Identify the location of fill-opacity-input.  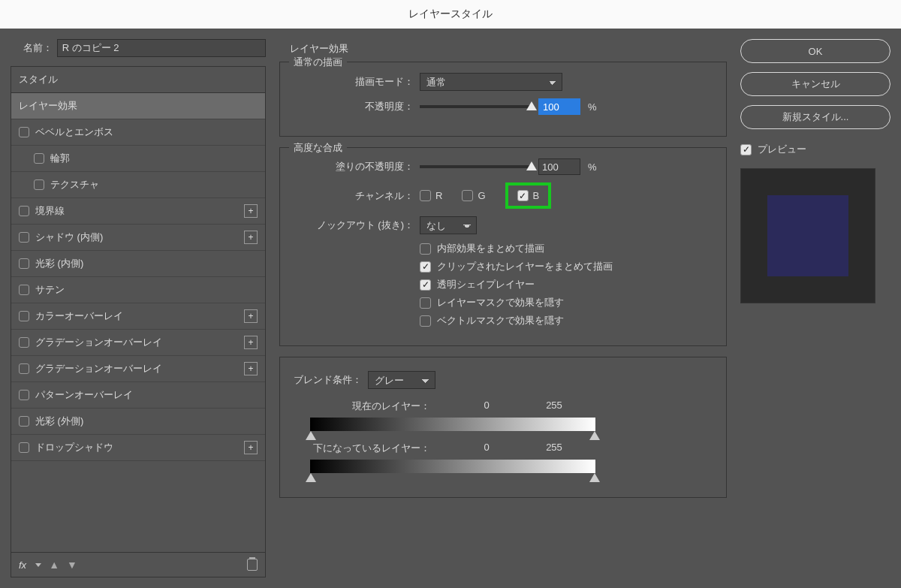
(559, 167).